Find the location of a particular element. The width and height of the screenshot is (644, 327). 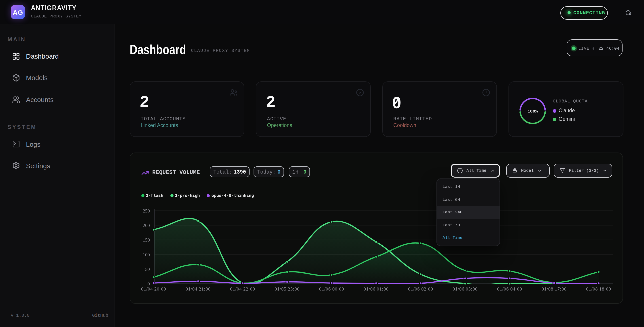

svg-text: 01/04 20:00 is located at coordinates (154, 289).